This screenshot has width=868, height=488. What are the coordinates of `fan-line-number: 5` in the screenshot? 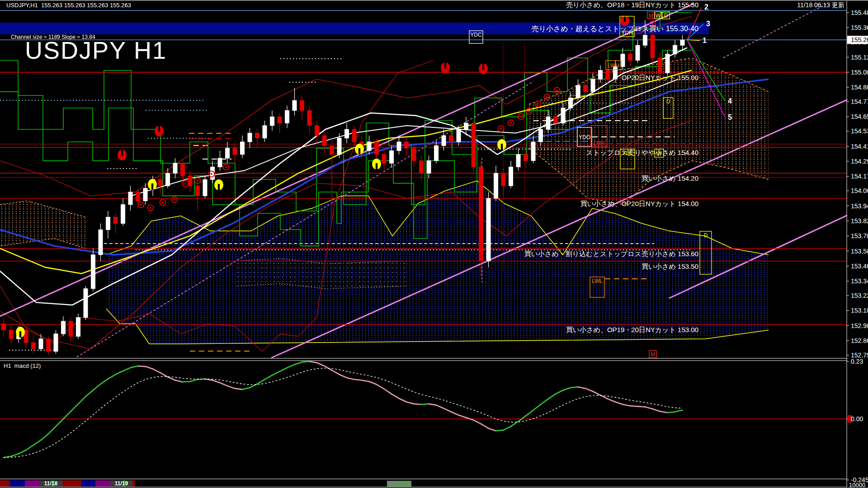 It's located at (730, 117).